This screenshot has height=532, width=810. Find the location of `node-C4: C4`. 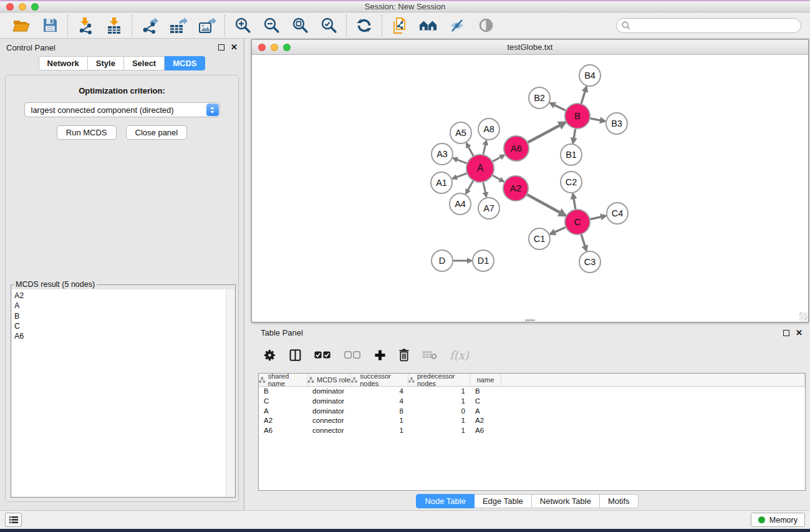

node-C4: C4 is located at coordinates (617, 213).